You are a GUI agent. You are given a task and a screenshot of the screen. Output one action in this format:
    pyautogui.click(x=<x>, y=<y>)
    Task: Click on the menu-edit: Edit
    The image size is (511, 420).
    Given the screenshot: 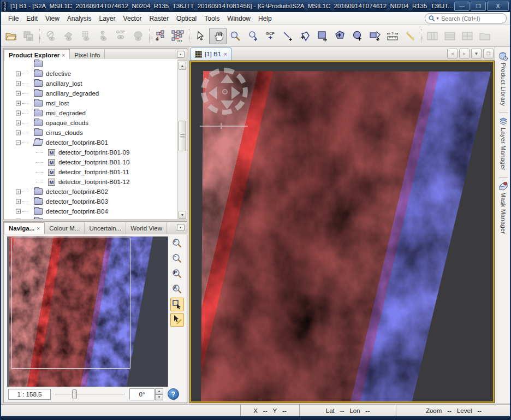 What is the action you would take?
    pyautogui.click(x=32, y=19)
    